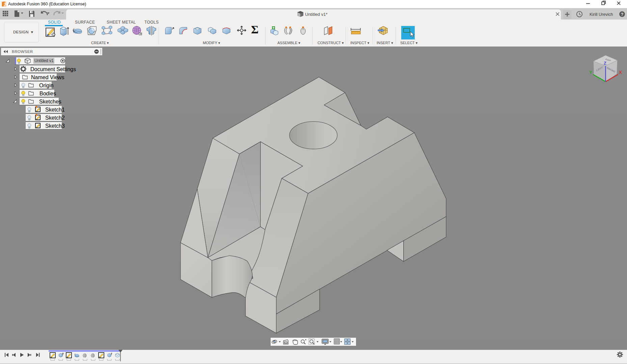 Image resolution: width=627 pixels, height=364 pixels. What do you see at coordinates (316, 14) in the screenshot?
I see `svg-text: Untitled v1*` at bounding box center [316, 14].